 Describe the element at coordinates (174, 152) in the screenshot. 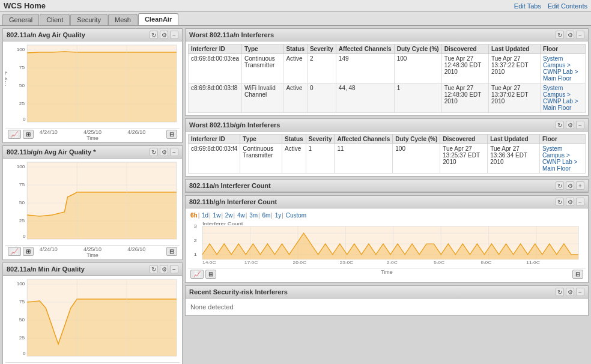

I see `collapse-icon-avg-aq-bgn: −` at that location.